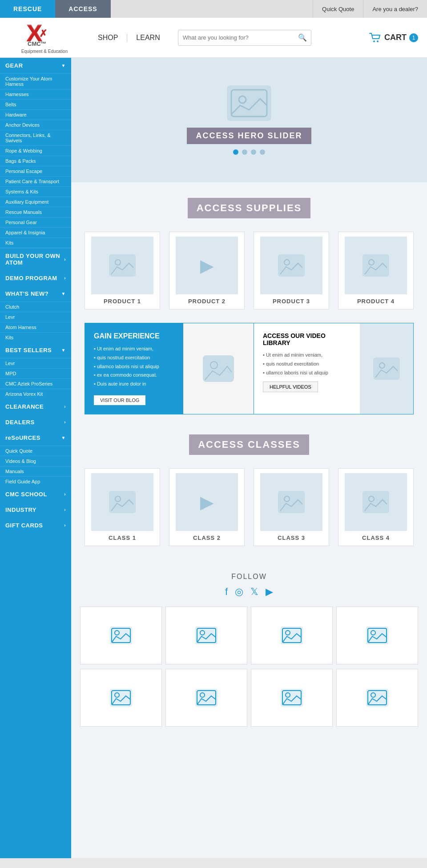 The height and width of the screenshot is (868, 427). What do you see at coordinates (36, 66) in the screenshot?
I see `sidebar-gear-header: GEAR ▼` at bounding box center [36, 66].